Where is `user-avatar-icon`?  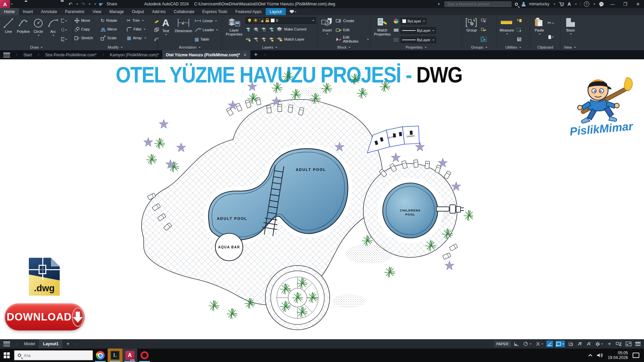
user-avatar-icon is located at coordinates (523, 4).